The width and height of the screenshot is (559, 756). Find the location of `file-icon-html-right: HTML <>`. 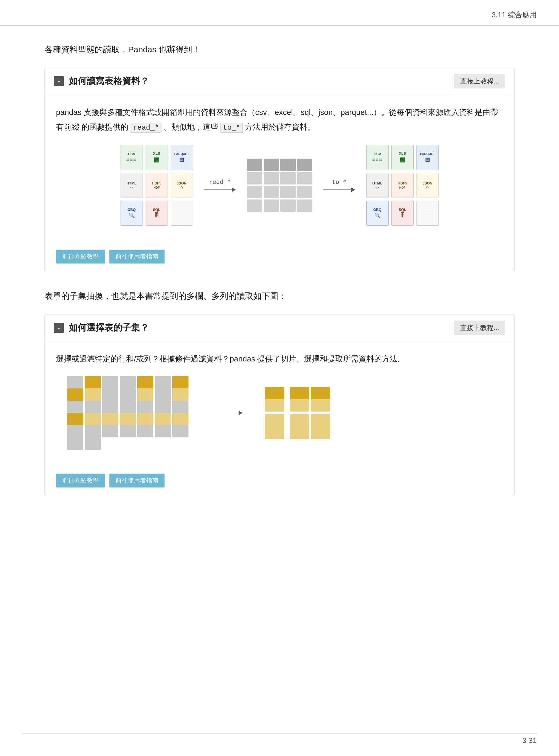

file-icon-html-right: HTML <> is located at coordinates (378, 185).